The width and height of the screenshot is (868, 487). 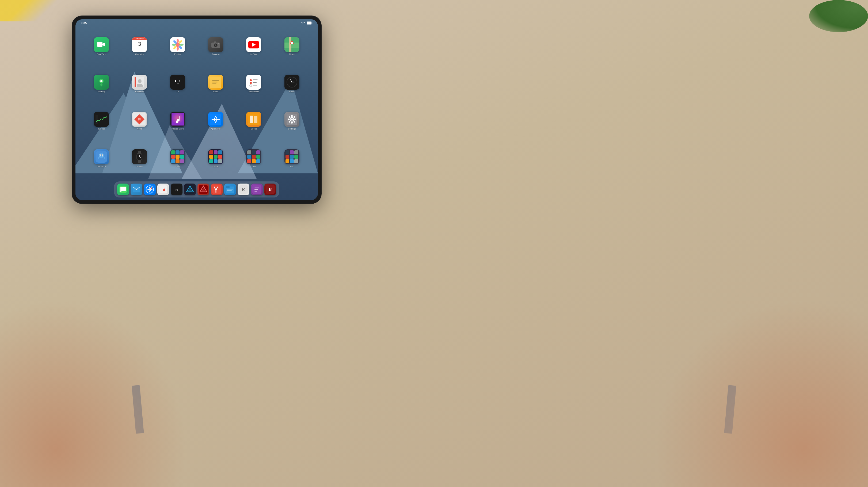 What do you see at coordinates (37, 11) in the screenshot?
I see `desk-item-corner` at bounding box center [37, 11].